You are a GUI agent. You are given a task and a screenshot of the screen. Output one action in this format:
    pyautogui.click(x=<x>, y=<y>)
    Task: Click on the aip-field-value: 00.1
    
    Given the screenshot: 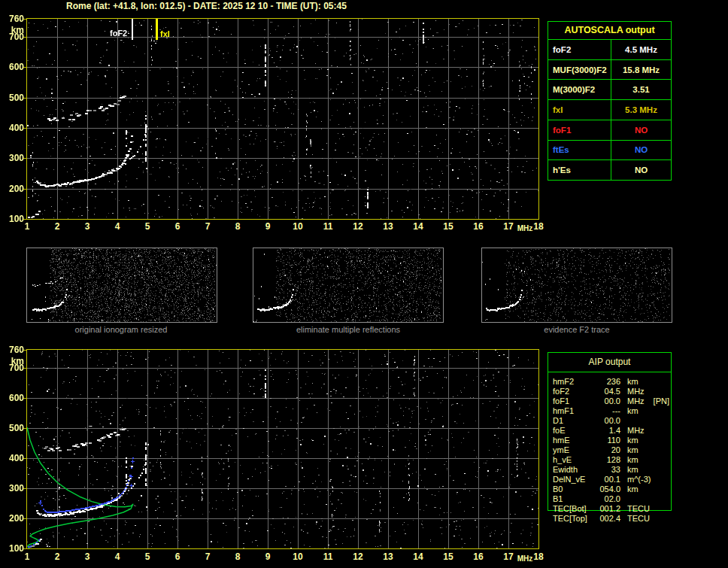 What is the action you would take?
    pyautogui.click(x=608, y=480)
    